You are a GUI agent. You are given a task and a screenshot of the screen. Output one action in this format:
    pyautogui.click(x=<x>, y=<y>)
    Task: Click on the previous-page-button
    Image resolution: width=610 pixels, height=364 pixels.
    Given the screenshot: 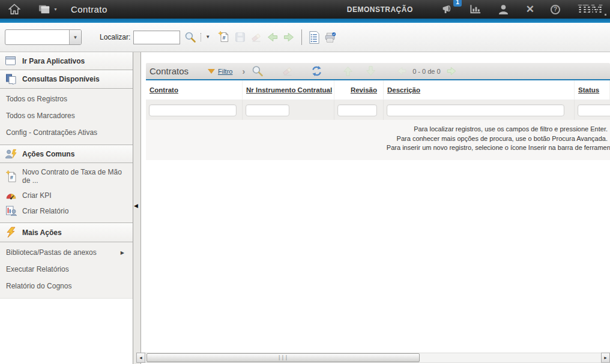 What is the action you would take?
    pyautogui.click(x=402, y=71)
    